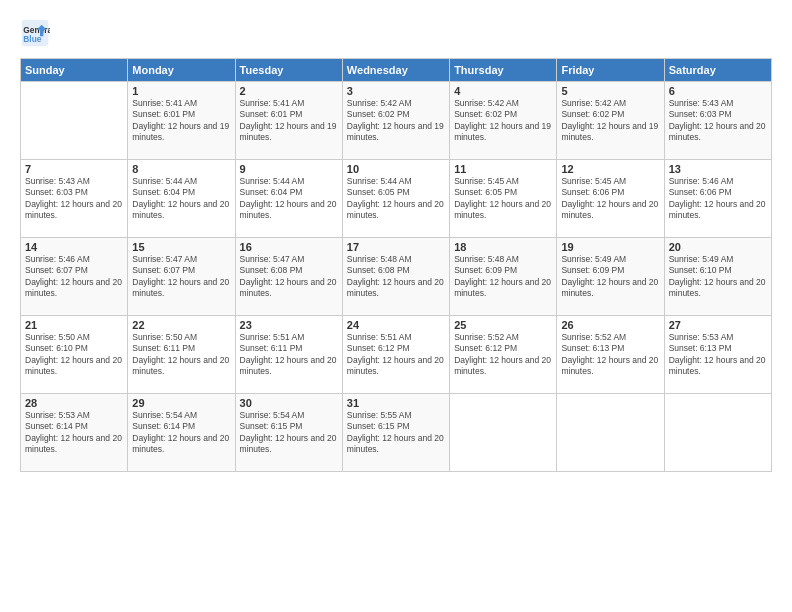 The height and width of the screenshot is (612, 792). What do you see at coordinates (396, 403) in the screenshot?
I see `day-number: 31` at bounding box center [396, 403].